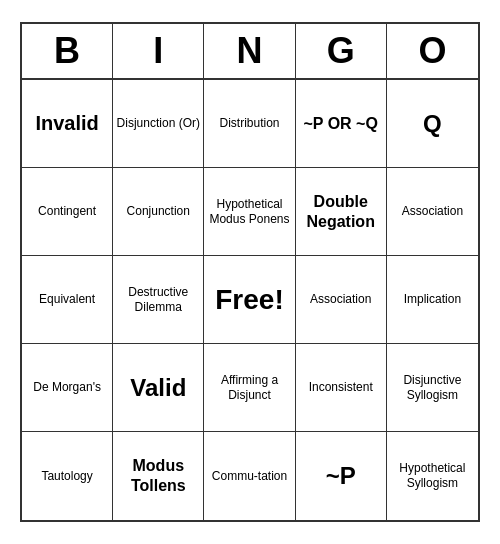  What do you see at coordinates (432, 300) in the screenshot?
I see `cell-r2-c4: Implication` at bounding box center [432, 300].